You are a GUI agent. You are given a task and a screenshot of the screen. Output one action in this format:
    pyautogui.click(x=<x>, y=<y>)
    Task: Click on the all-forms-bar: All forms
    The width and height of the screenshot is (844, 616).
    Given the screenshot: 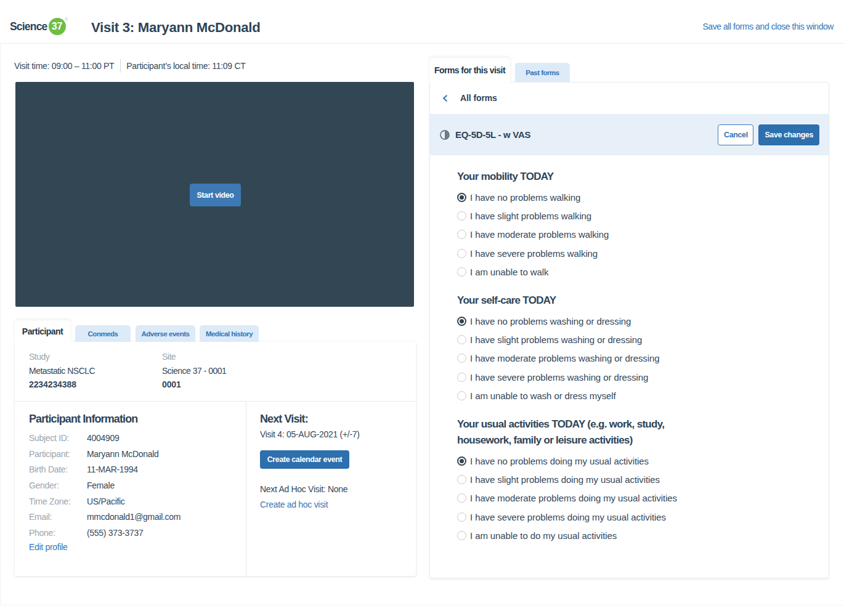 What is the action you would take?
    pyautogui.click(x=630, y=98)
    